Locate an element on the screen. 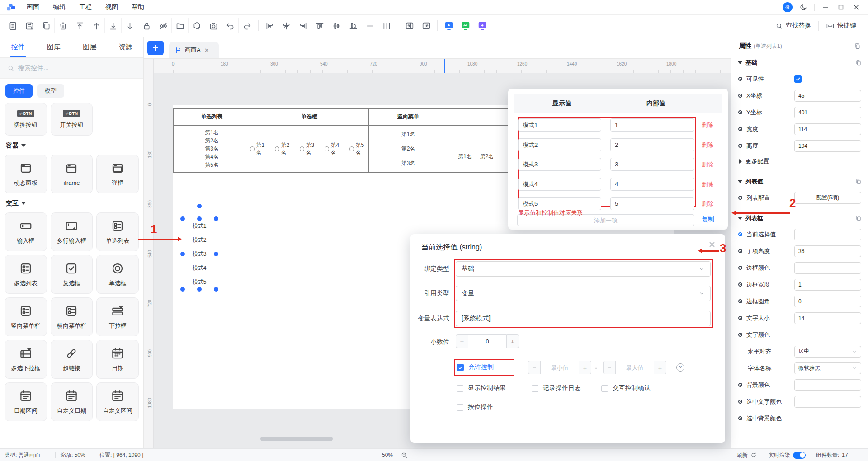  widget-card-modal: 弹框 is located at coordinates (118, 174).